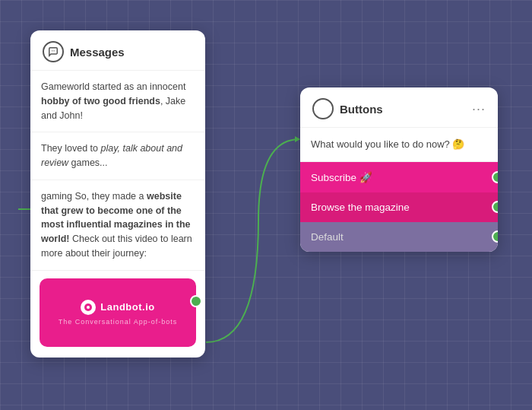 The height and width of the screenshot is (410, 532). What do you see at coordinates (119, 322) in the screenshot?
I see `landbot-sub-text: The Conversational App-of-bots` at bounding box center [119, 322].